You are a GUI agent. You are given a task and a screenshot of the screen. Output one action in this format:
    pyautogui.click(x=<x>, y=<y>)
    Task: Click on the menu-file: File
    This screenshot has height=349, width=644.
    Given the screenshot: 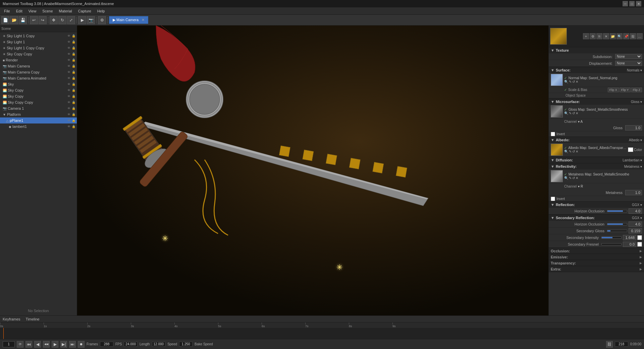 What is the action you would take?
    pyautogui.click(x=7, y=11)
    